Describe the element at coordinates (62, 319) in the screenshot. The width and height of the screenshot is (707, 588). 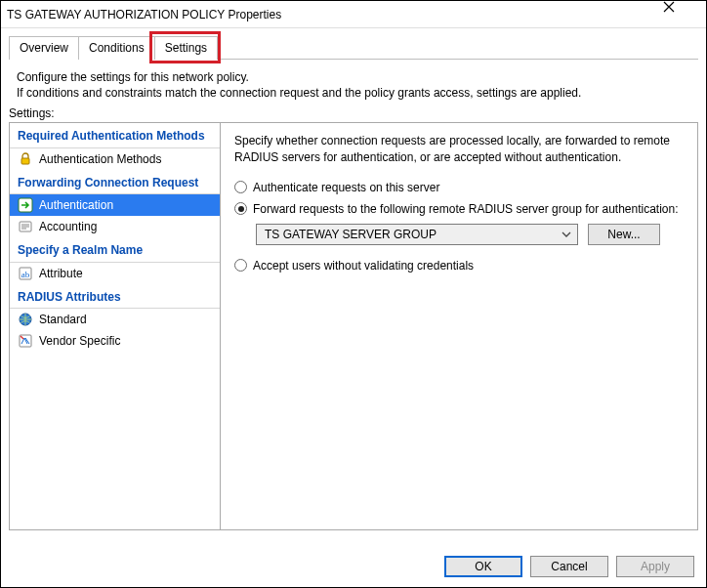
I see `tree-item-label: Standard` at that location.